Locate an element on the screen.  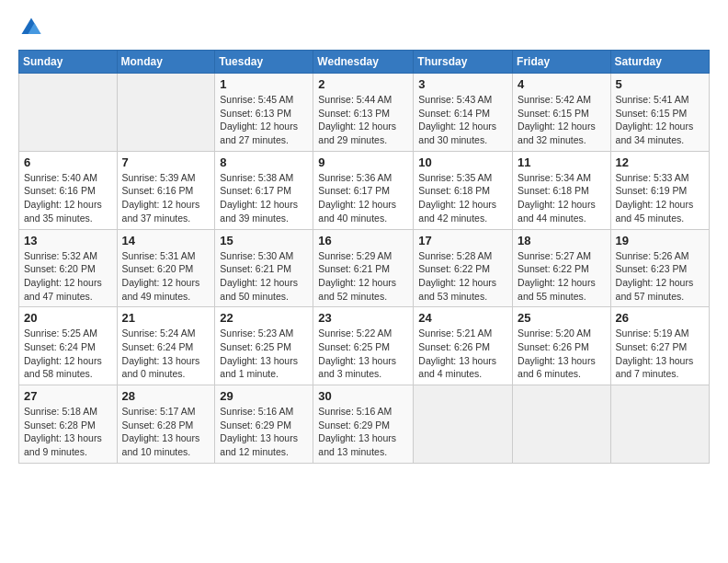
day-number: 20 is located at coordinates (68, 318).